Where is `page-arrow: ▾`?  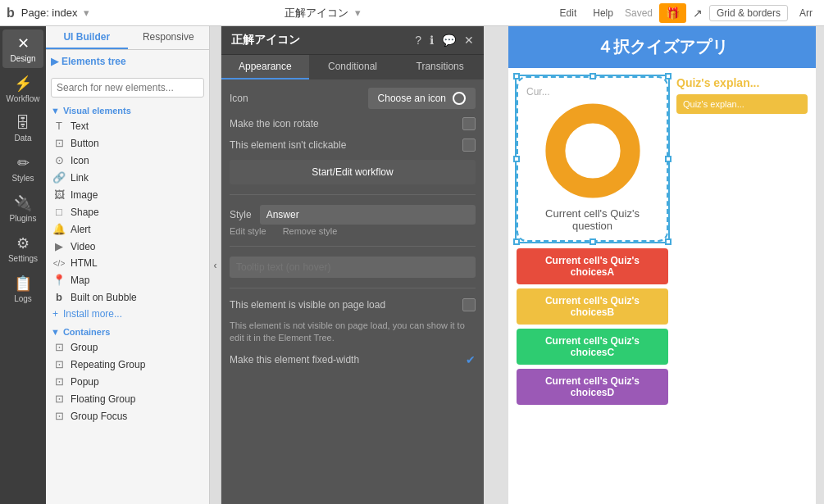 page-arrow: ▾ is located at coordinates (87, 13).